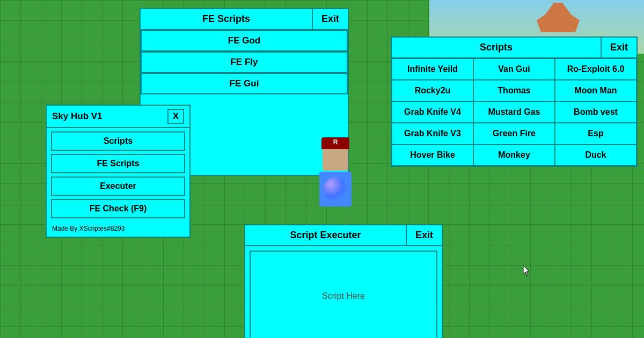 Image resolution: width=644 pixels, height=338 pixels. Describe the element at coordinates (619, 47) in the screenshot. I see `scripts-exit-button: Exit` at that location.